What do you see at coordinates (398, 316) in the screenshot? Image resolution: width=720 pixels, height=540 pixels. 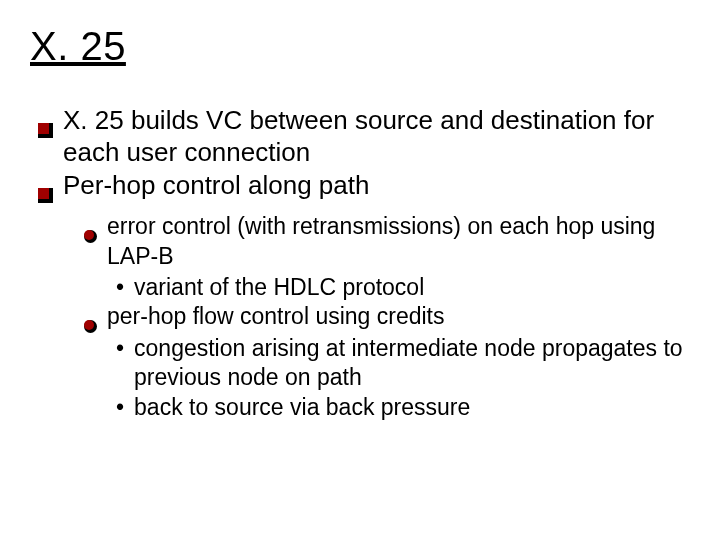 I see `list-item-text: per-hop flow control using credits` at bounding box center [398, 316].